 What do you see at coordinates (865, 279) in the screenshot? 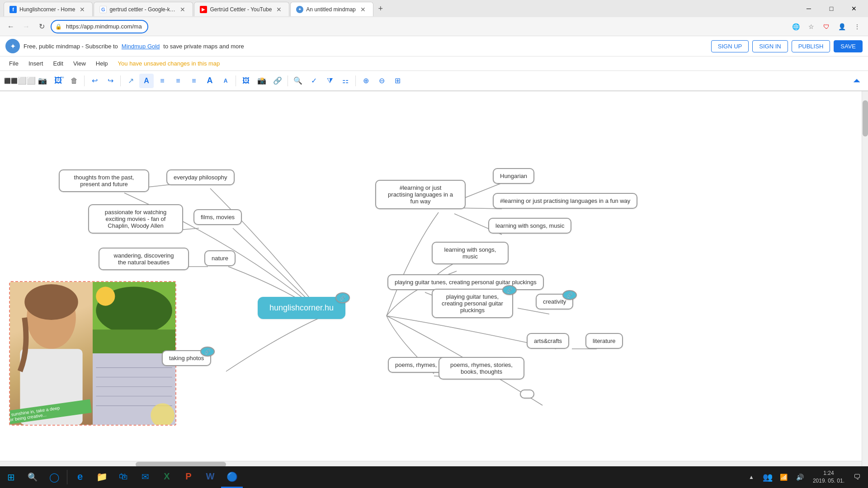
I see `scrollbar-vertical` at bounding box center [865, 279].